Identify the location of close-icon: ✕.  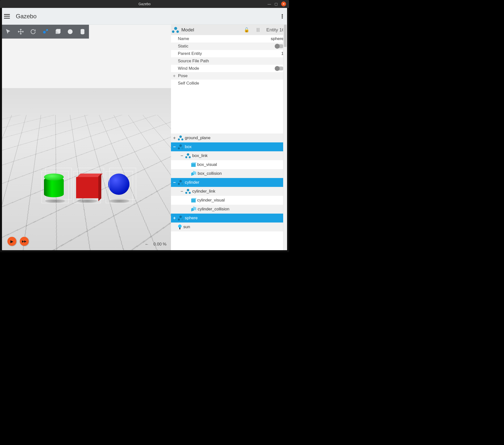
(284, 4).